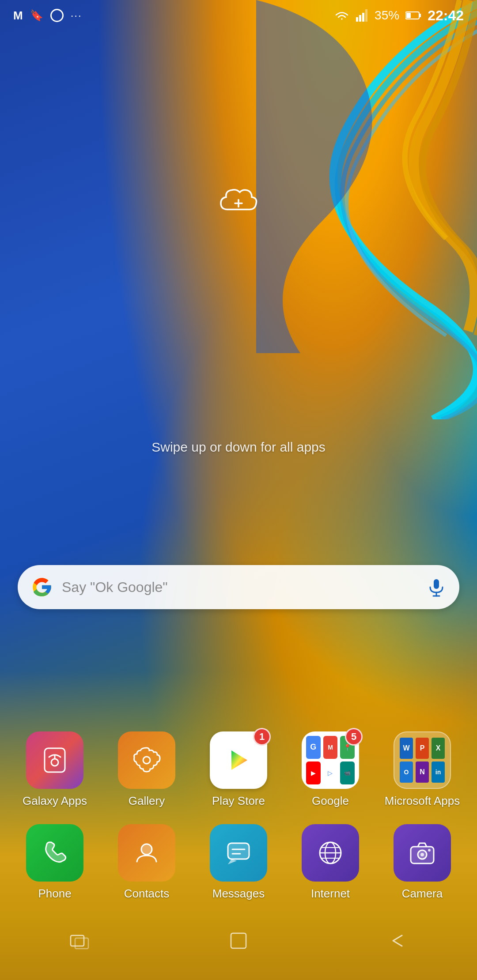 Image resolution: width=477 pixels, height=980 pixels. What do you see at coordinates (387, 15) in the screenshot?
I see `battery-percent: 35%` at bounding box center [387, 15].